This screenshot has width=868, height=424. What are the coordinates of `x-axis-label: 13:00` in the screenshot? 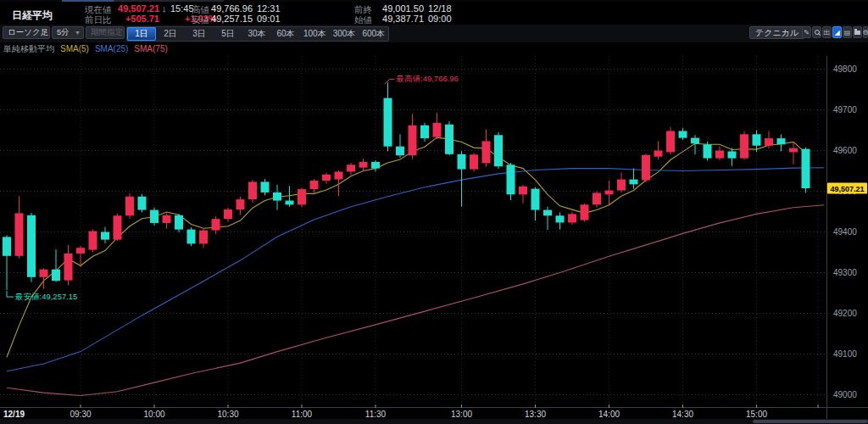 It's located at (461, 414).